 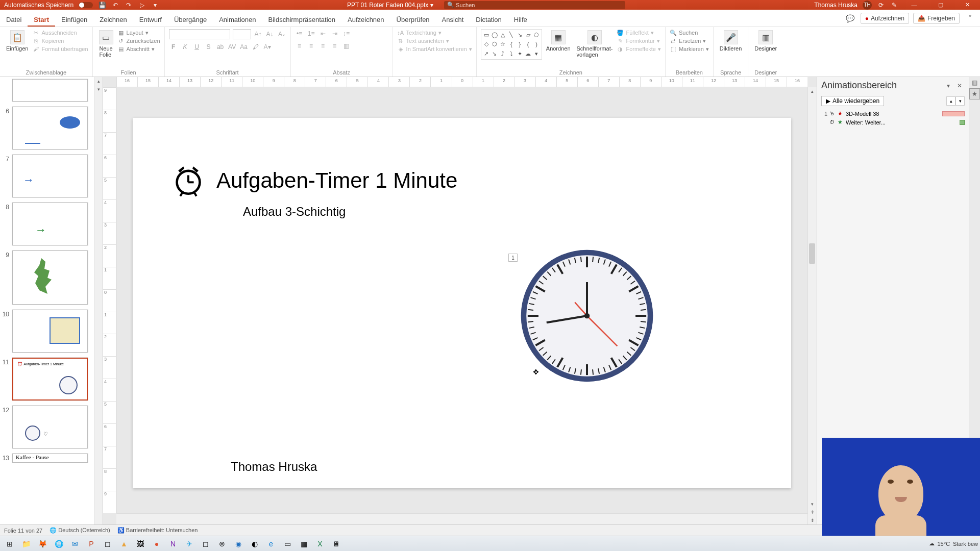 What do you see at coordinates (521, 21) in the screenshot?
I see `tab-hilfe: Hilfe` at bounding box center [521, 21].